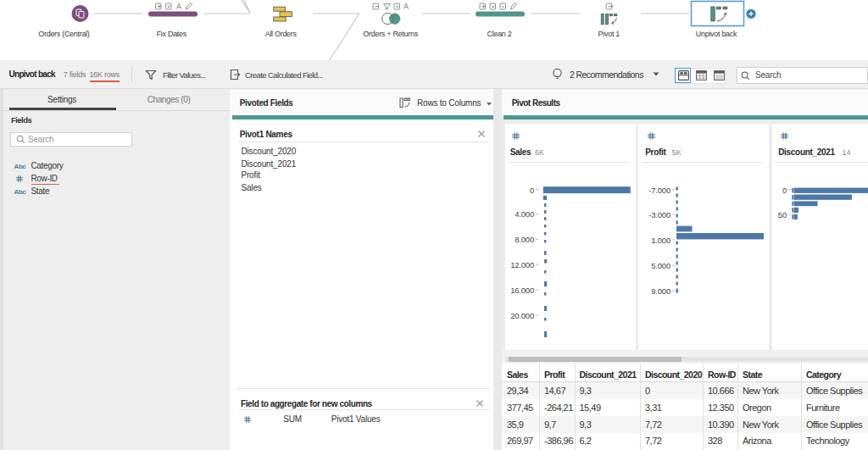 This screenshot has height=450, width=868. I want to click on svg-text: 50, so click(782, 215).